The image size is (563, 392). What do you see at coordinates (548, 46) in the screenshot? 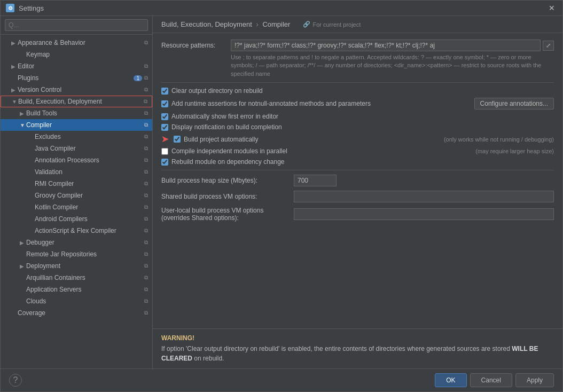
I see `resource-expand-button: ⤢` at bounding box center [548, 46].